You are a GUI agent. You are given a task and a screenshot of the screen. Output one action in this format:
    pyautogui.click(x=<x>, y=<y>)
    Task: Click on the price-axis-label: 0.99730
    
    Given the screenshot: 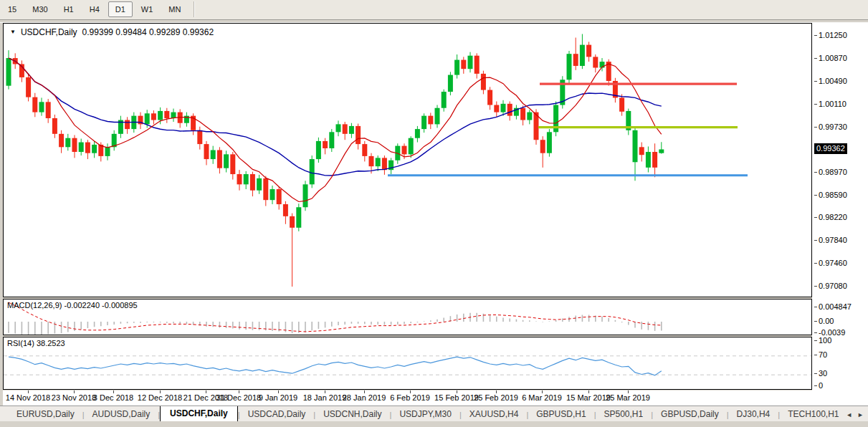 What is the action you would take?
    pyautogui.click(x=833, y=127)
    